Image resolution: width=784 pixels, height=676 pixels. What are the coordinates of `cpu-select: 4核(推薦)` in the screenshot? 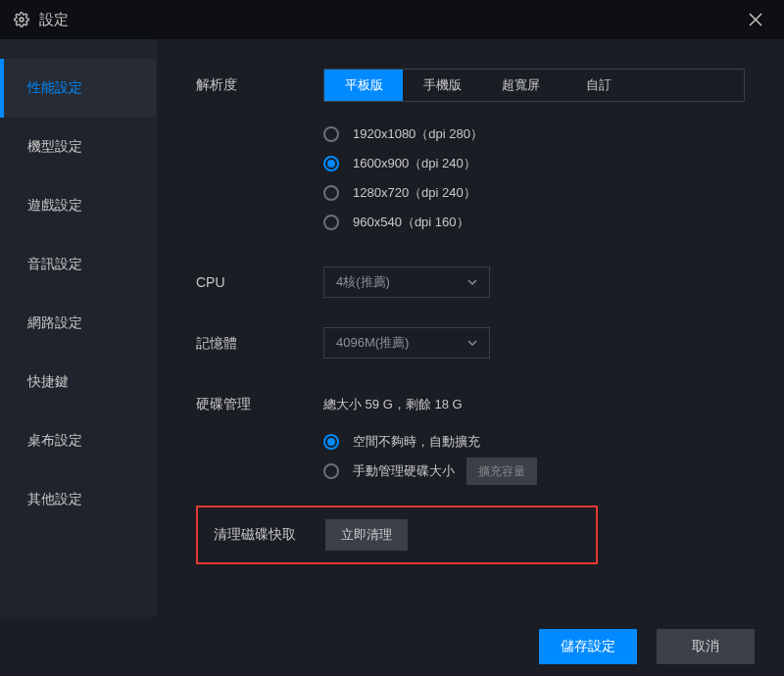 It's located at (407, 282).